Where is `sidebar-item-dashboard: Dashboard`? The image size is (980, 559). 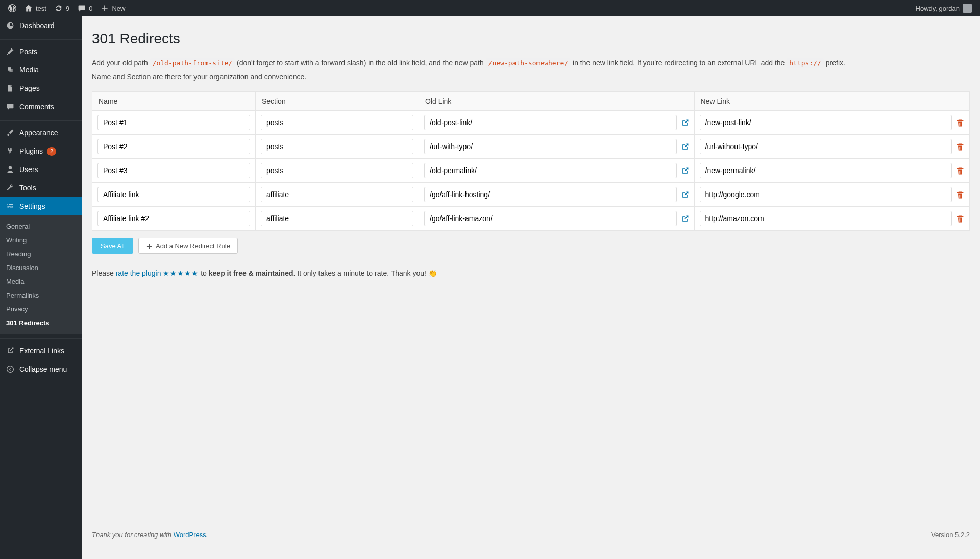 sidebar-item-dashboard: Dashboard is located at coordinates (41, 26).